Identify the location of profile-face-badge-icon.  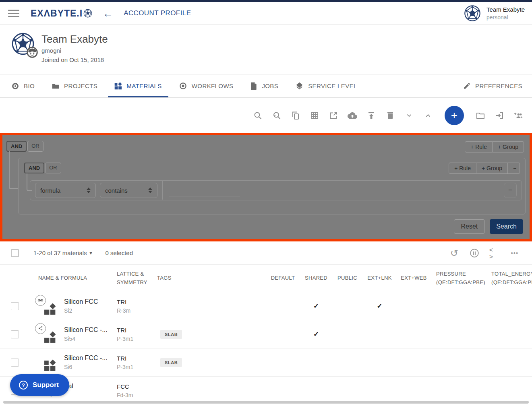
(32, 52).